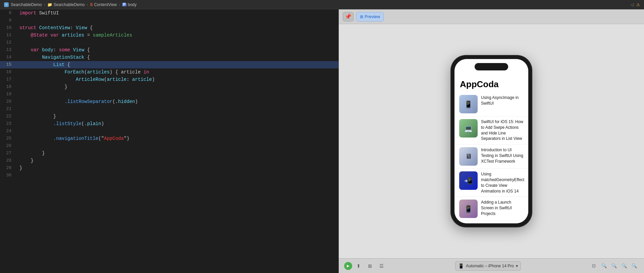  Describe the element at coordinates (8, 65) in the screenshot. I see `line-number: 15` at that location.